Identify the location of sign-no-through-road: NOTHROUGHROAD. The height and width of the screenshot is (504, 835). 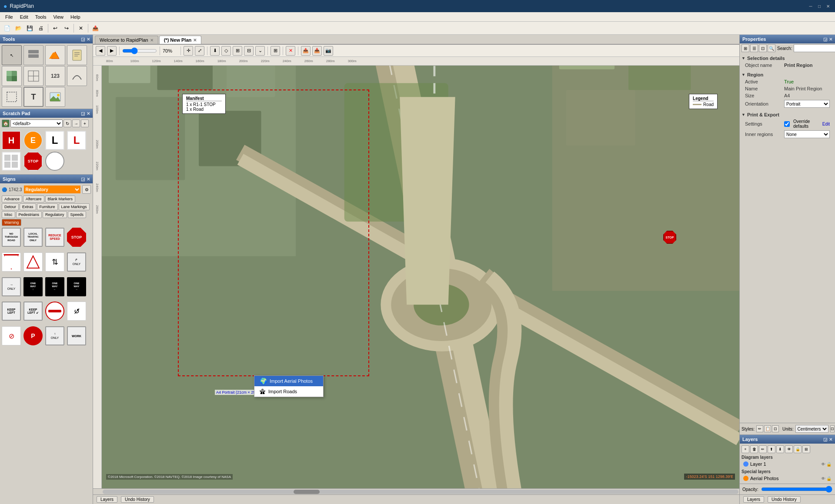
(11, 237).